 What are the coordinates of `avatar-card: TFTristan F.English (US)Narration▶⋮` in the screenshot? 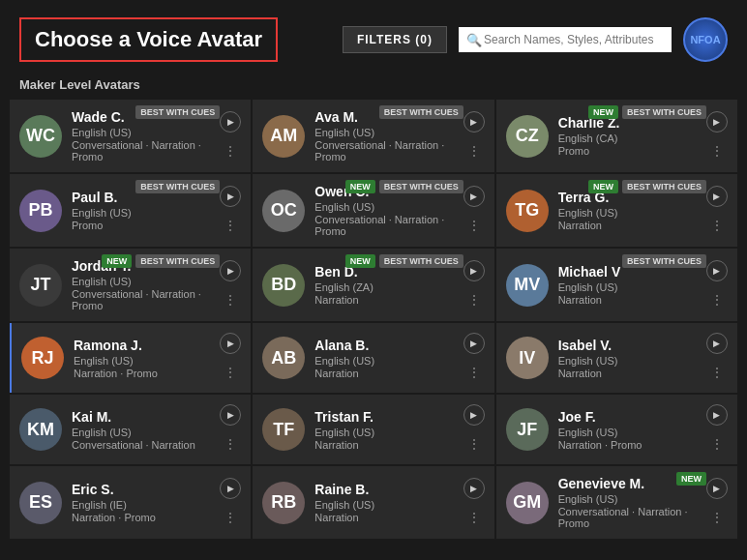 It's located at (374, 429).